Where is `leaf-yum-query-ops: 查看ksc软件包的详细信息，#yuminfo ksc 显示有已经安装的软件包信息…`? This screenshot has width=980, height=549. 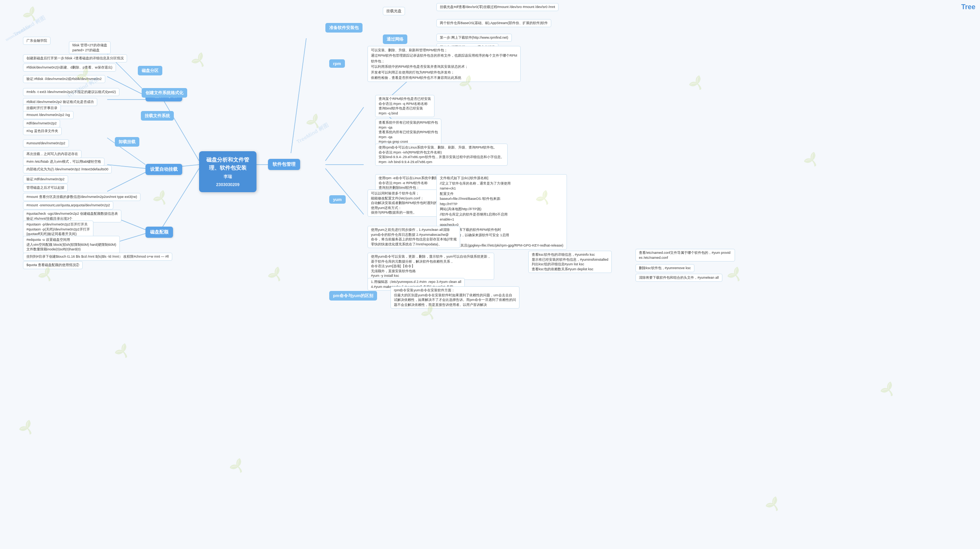
leaf-yum-query-ops: 查看ksc软件包的详细信息，#yuminfo ksc 显示有已经安装的软件包信息… is located at coordinates (570, 262).